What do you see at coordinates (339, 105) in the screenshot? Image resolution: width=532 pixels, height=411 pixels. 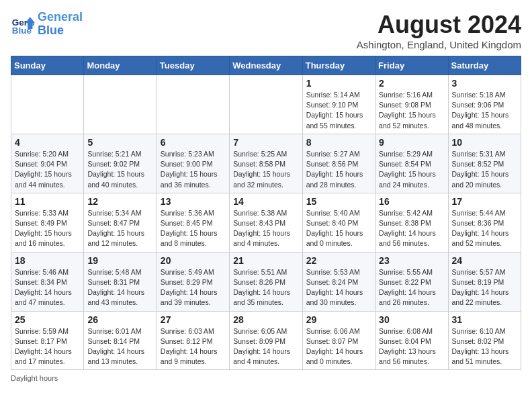 I see `calendar-cell: 1Sunrise: 5:14 AM Sunset: 9:10 PM Daylig…` at bounding box center [339, 105].